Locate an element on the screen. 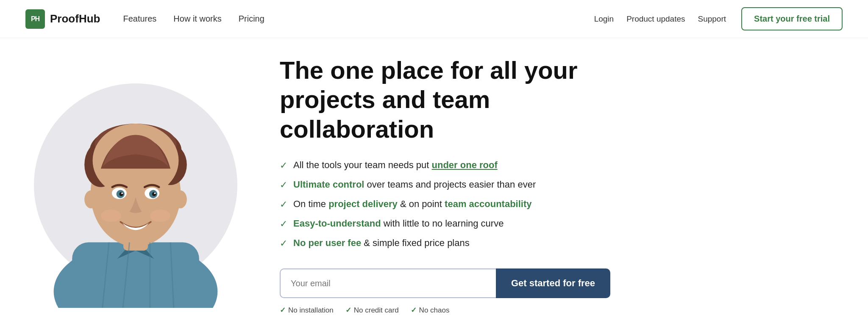 This screenshot has width=868, height=332. feature-item-2: ✓ Ultimate control over teams and projec… is located at coordinates (548, 185).